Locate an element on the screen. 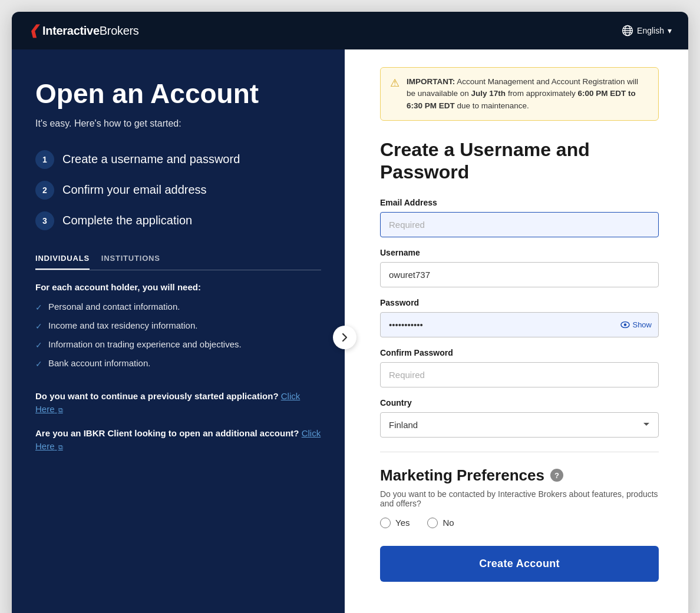 This screenshot has height=613, width=700. password-wrapper: Show is located at coordinates (520, 325).